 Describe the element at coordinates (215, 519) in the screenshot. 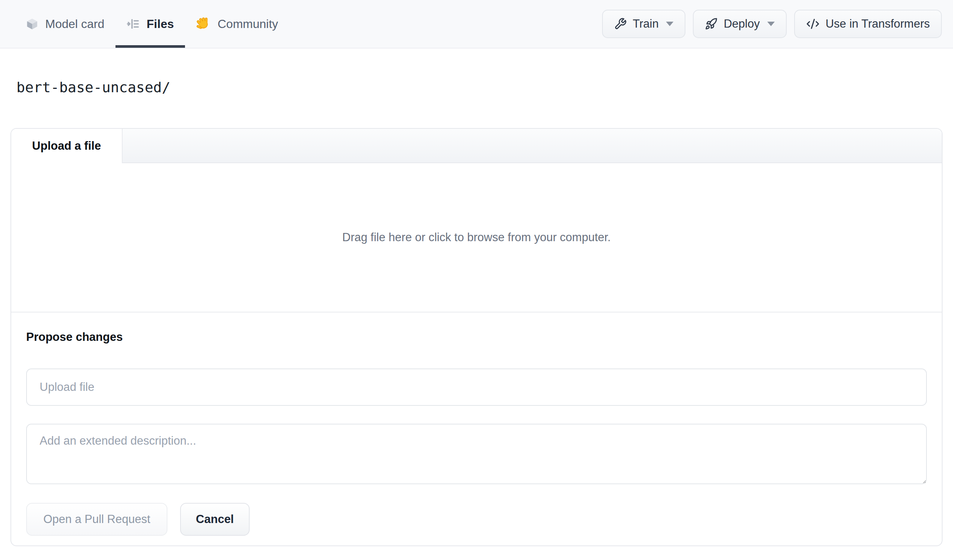

I see `cancel-button: Cancel` at that location.